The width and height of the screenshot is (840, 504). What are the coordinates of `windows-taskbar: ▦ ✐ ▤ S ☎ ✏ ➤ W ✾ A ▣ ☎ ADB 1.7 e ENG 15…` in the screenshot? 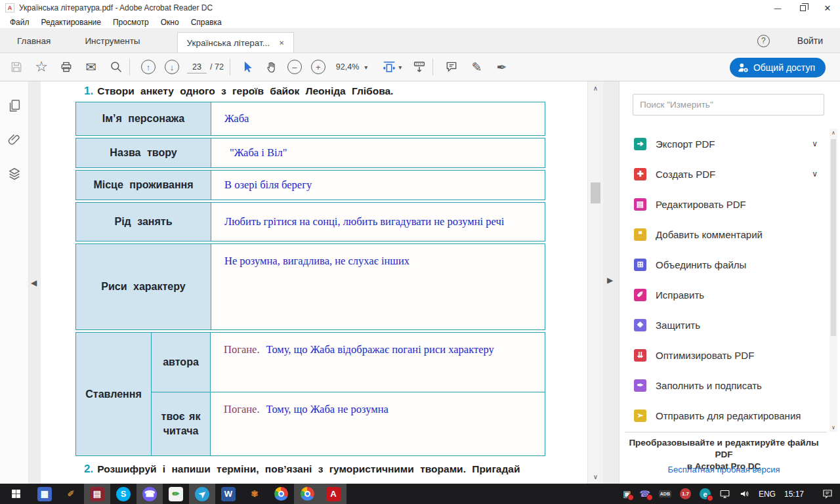 It's located at (420, 494).